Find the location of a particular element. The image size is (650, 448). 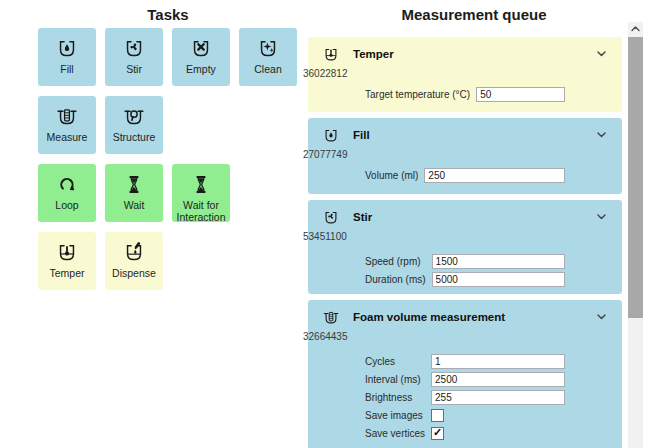

card-header: Stir is located at coordinates (465, 214).